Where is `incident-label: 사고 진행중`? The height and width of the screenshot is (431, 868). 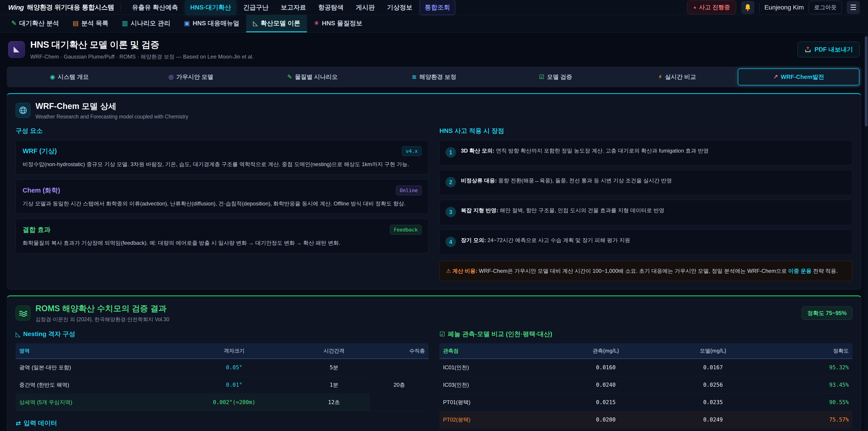 incident-label: 사고 진행중 is located at coordinates (714, 7).